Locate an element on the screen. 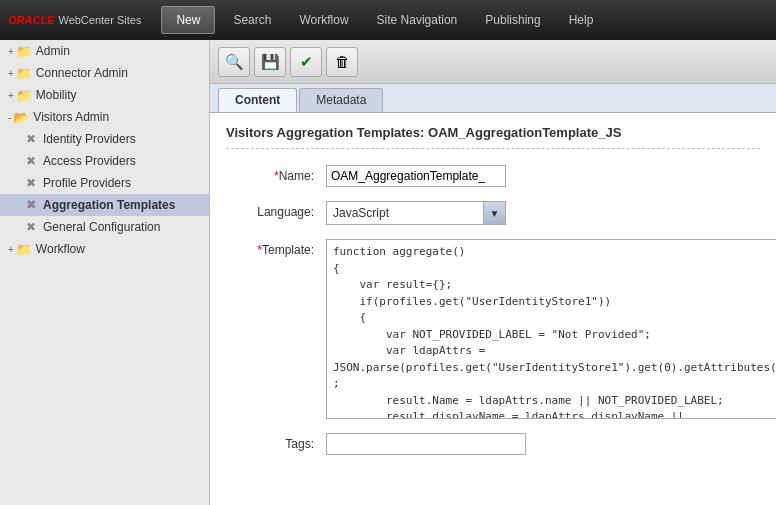 The width and height of the screenshot is (776, 505). language-control: JavaScript ▼ is located at coordinates (543, 213).